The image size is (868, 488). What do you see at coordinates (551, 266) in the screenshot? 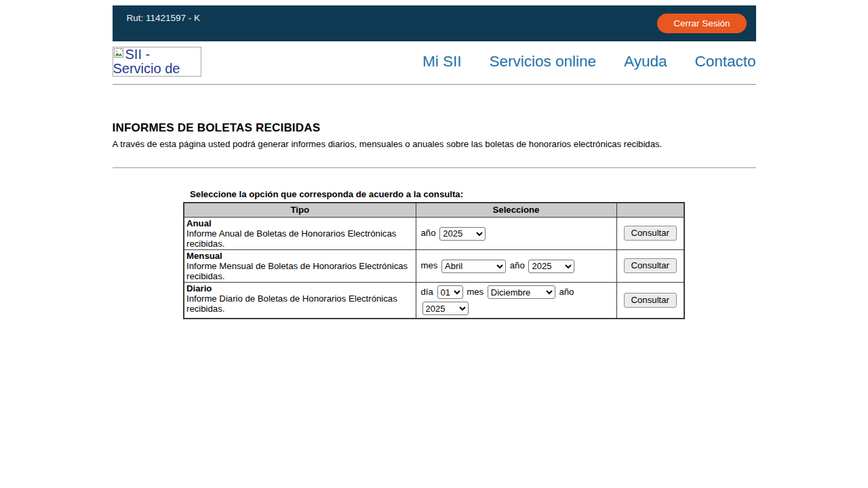
I see `mensual-year-select: 2025` at bounding box center [551, 266].